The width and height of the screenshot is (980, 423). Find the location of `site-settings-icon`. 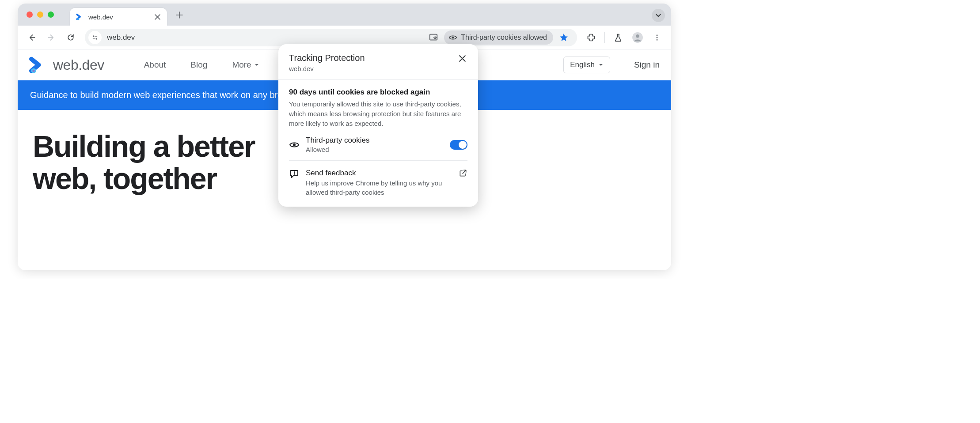

site-settings-icon is located at coordinates (95, 38).